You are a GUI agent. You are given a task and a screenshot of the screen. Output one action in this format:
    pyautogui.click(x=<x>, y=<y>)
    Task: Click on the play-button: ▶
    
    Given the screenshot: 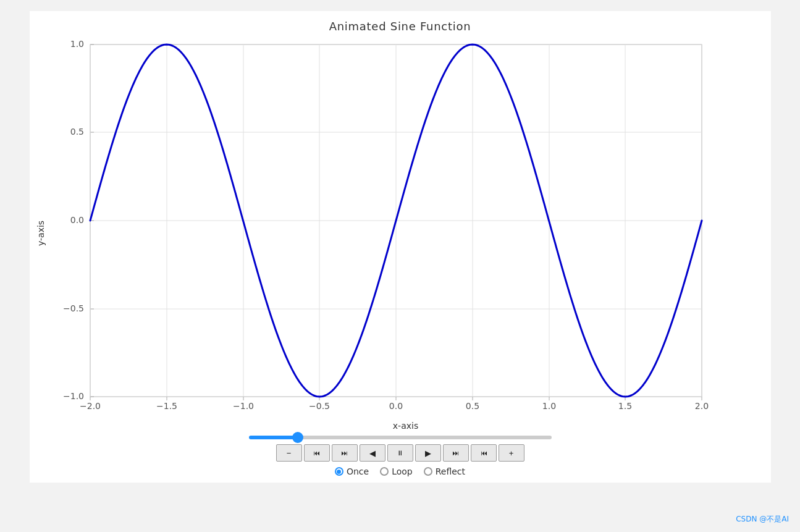 What is the action you would take?
    pyautogui.click(x=428, y=453)
    